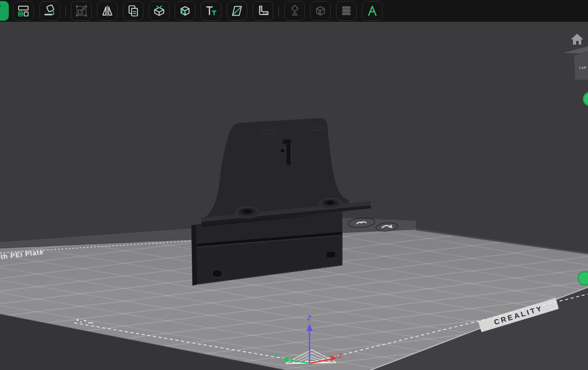  I want to click on select-icon, so click(3, 11).